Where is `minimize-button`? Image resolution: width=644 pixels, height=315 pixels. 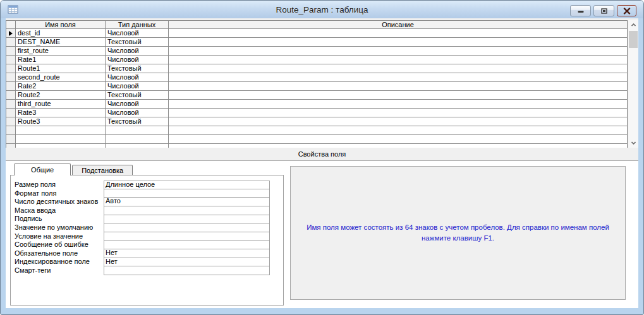 minimize-button is located at coordinates (580, 11).